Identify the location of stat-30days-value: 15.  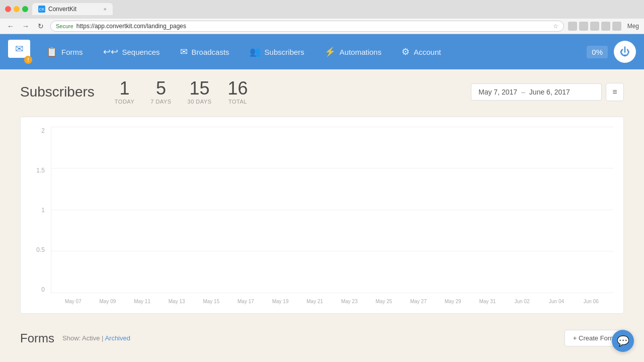
(200, 88).